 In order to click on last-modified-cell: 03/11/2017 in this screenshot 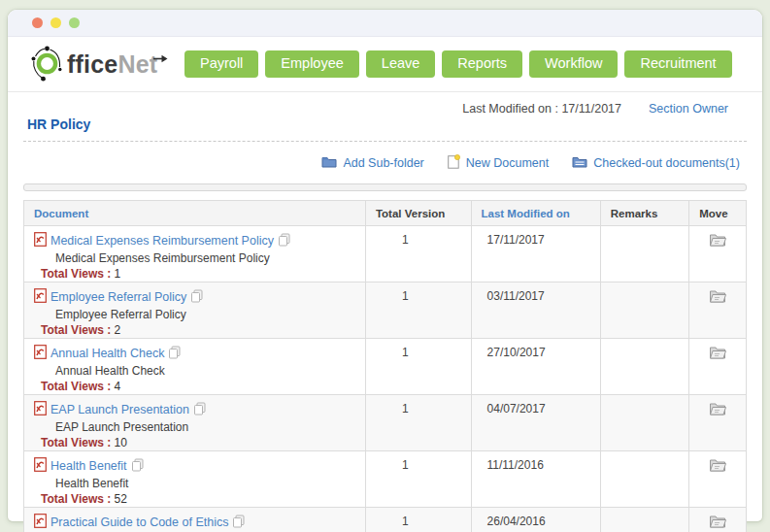, I will do `click(536, 311)`.